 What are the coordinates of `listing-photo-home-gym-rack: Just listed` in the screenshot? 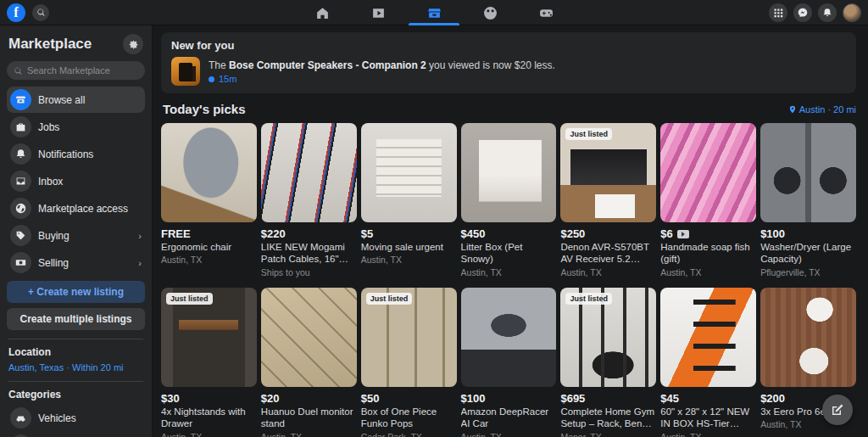 It's located at (609, 338).